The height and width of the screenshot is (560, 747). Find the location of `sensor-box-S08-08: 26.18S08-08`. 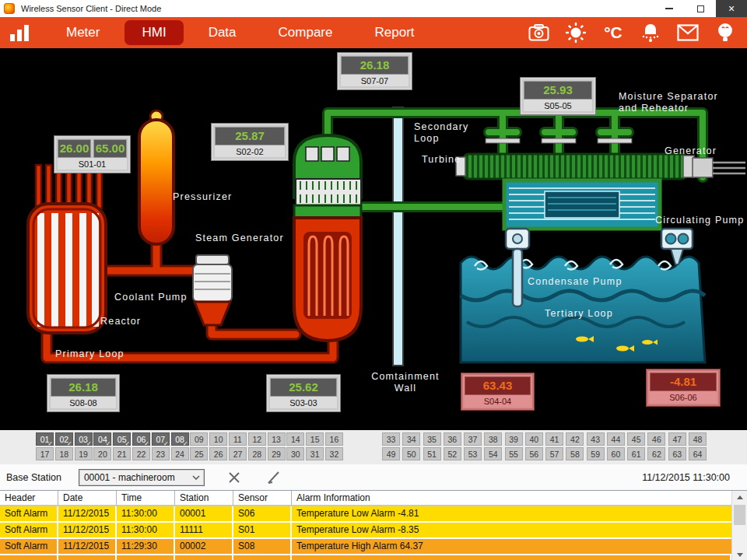

sensor-box-S08-08: 26.18S08-08 is located at coordinates (83, 394).